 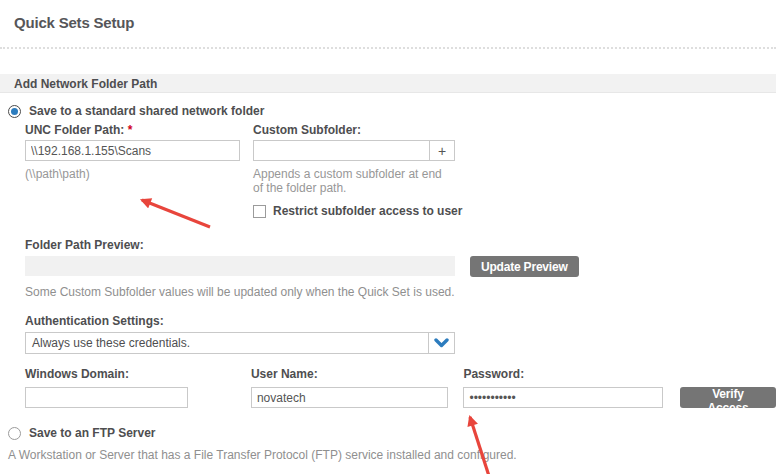 I want to click on folder-path-preview-label: Folder Path Preview:, so click(x=400, y=245).